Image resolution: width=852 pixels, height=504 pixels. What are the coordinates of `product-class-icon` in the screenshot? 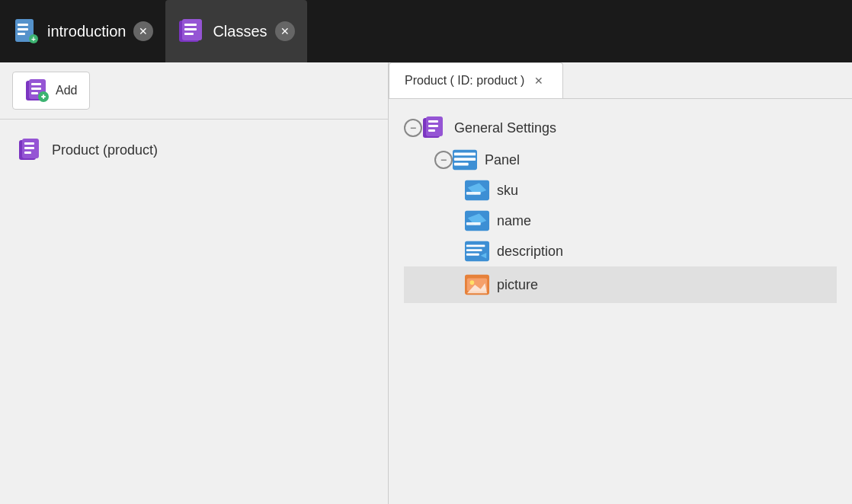 It's located at (30, 150).